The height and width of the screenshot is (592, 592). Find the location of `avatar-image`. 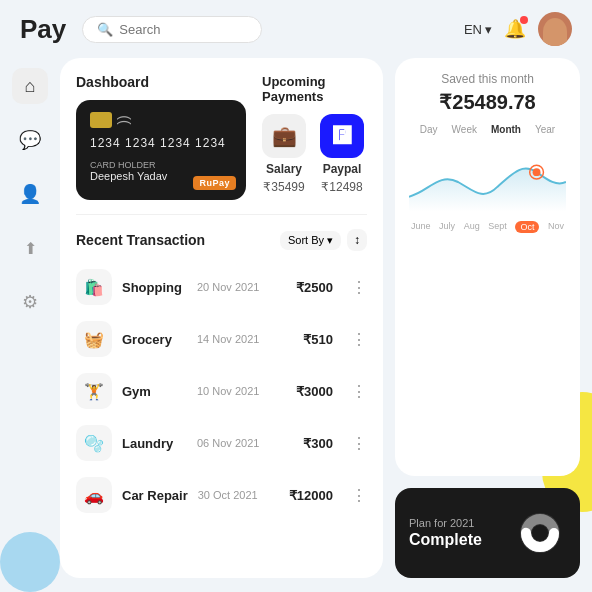

avatar-image is located at coordinates (555, 32).